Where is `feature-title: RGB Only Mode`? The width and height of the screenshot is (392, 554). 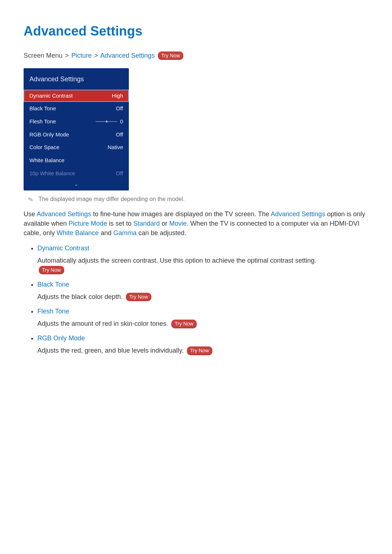
feature-title: RGB Only Mode is located at coordinates (203, 338).